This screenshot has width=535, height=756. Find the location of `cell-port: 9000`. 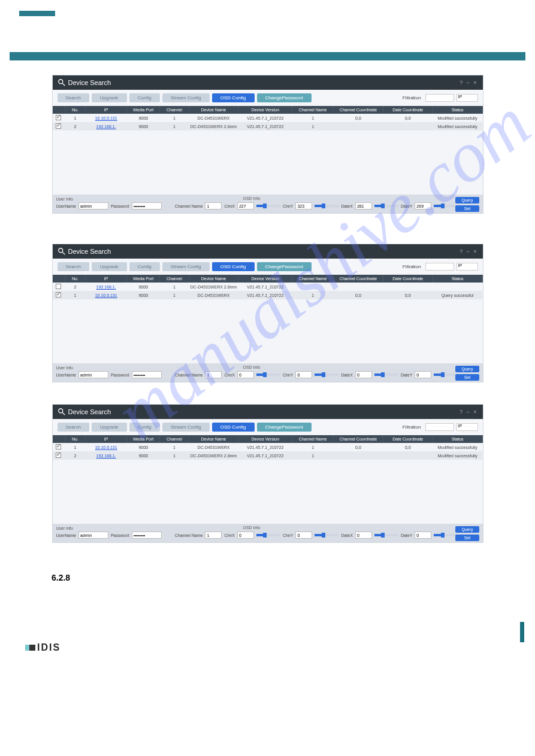

cell-port: 9000 is located at coordinates (144, 447).